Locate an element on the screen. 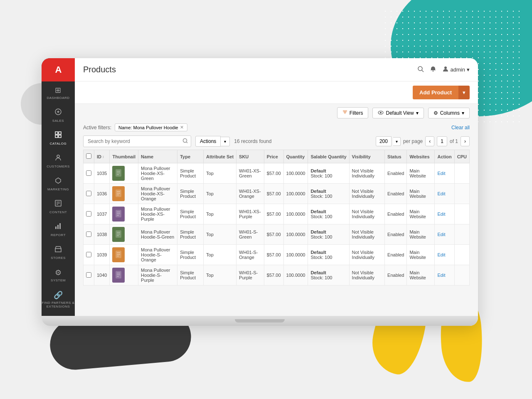 Image resolution: width=532 pixels, height=399 pixels. filters-label: Filters is located at coordinates (357, 113).